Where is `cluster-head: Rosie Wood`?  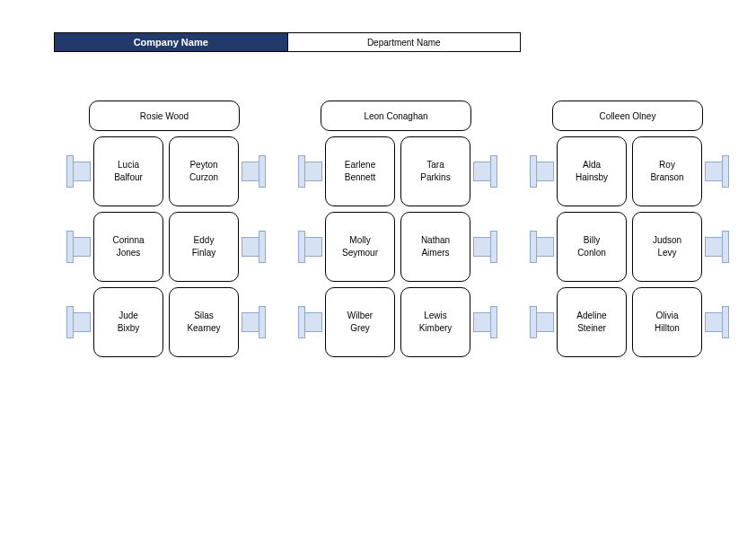 cluster-head: Rosie Wood is located at coordinates (164, 116).